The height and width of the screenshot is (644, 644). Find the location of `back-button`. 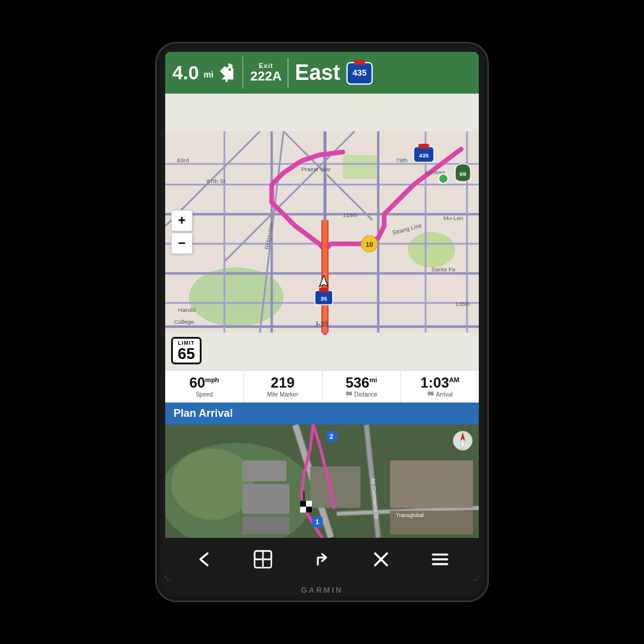

back-button is located at coordinates (204, 559).